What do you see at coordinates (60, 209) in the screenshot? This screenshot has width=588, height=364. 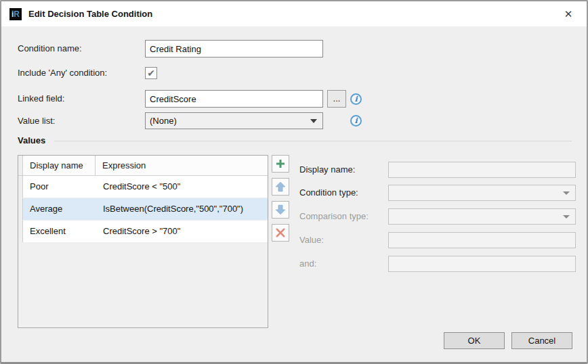 I see `cell-display-name: Average` at bounding box center [60, 209].